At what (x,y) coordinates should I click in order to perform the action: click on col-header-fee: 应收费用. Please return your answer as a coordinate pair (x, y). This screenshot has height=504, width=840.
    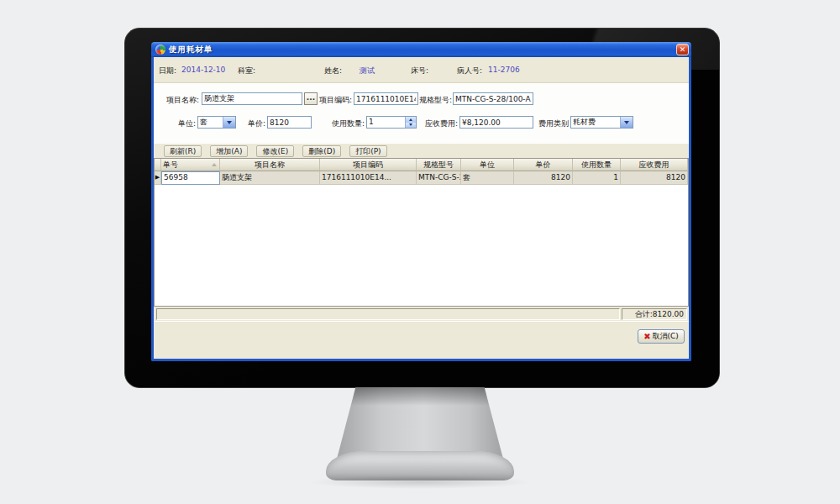
    Looking at the image, I should click on (654, 165).